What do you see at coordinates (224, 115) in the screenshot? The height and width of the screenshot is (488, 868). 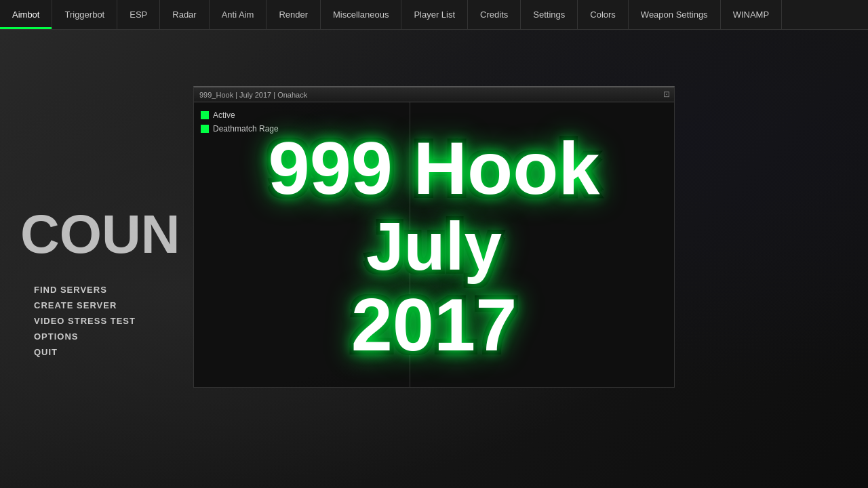 I see `active-label: Active` at bounding box center [224, 115].